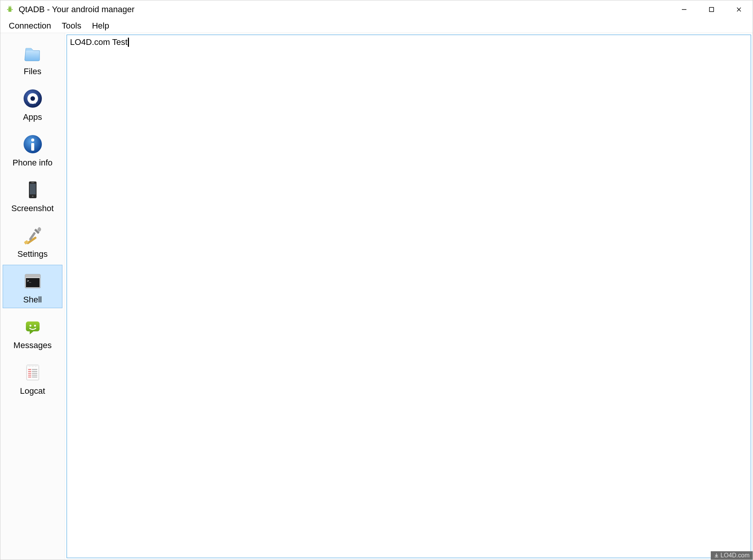 Image resolution: width=753 pixels, height=560 pixels. What do you see at coordinates (33, 241) in the screenshot?
I see `sidebar-item-settings: Settings` at bounding box center [33, 241].